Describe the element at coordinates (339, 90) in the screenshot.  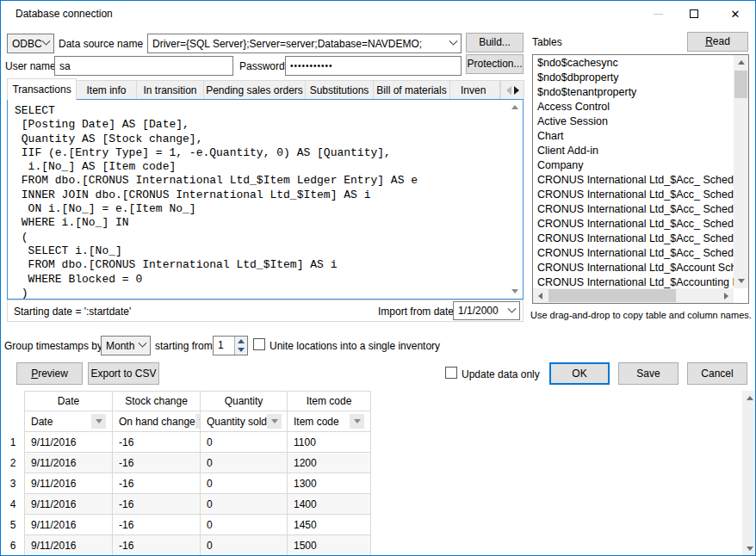
I see `tab-substitutions: Substitutions` at that location.